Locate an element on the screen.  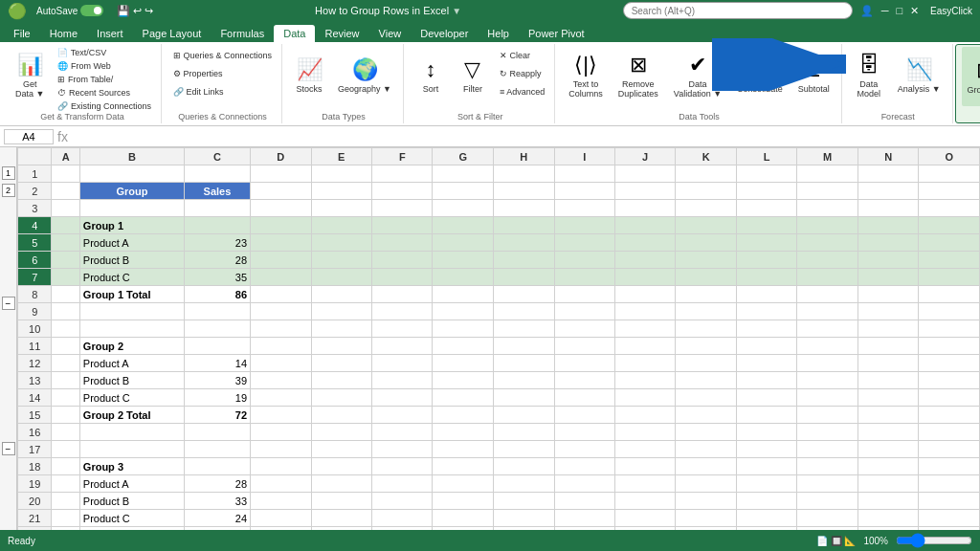
autosave-switch is located at coordinates (92, 11).